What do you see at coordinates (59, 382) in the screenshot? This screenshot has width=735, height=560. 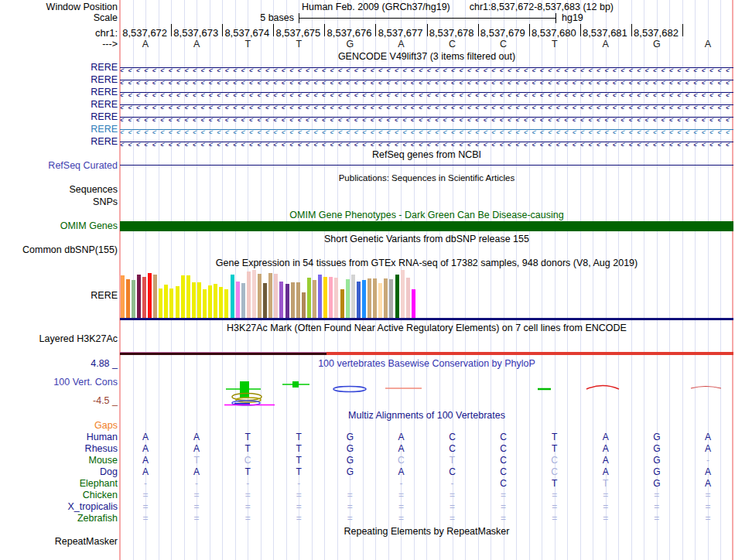 I see `vert-cons-label: 100 Vert. Cons` at bounding box center [59, 382].